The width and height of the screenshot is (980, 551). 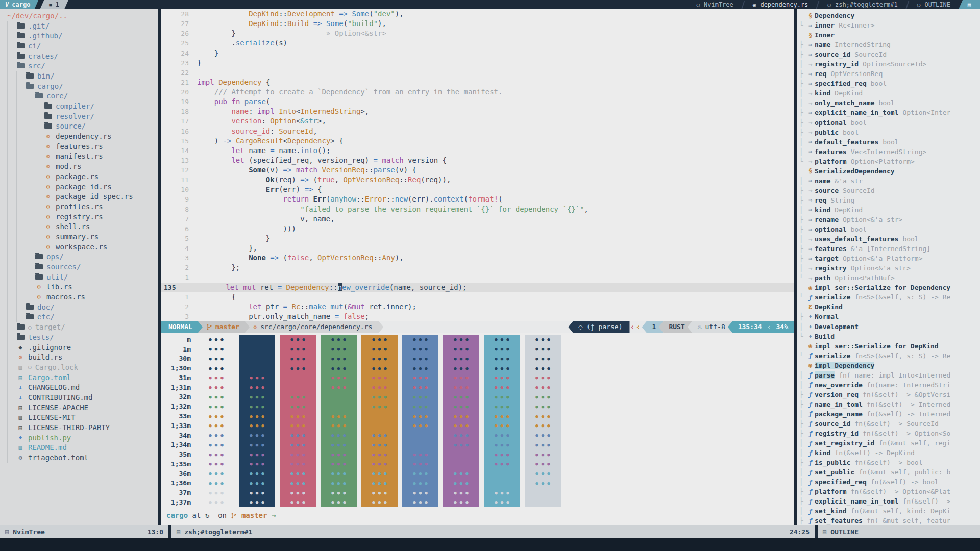 I want to click on file-tree-item: ▤LICENSE-APACHE, so click(x=79, y=408).